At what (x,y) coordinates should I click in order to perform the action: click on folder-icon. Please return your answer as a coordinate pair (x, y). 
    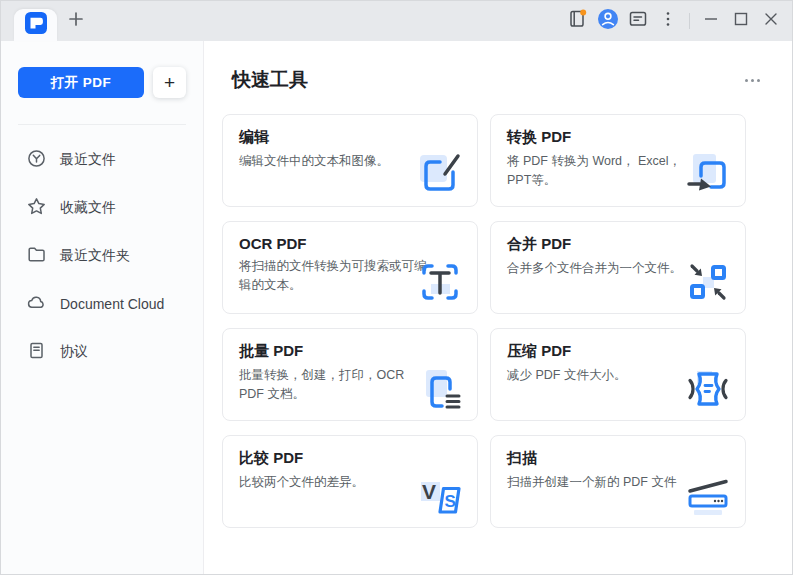
    Looking at the image, I should click on (36, 256).